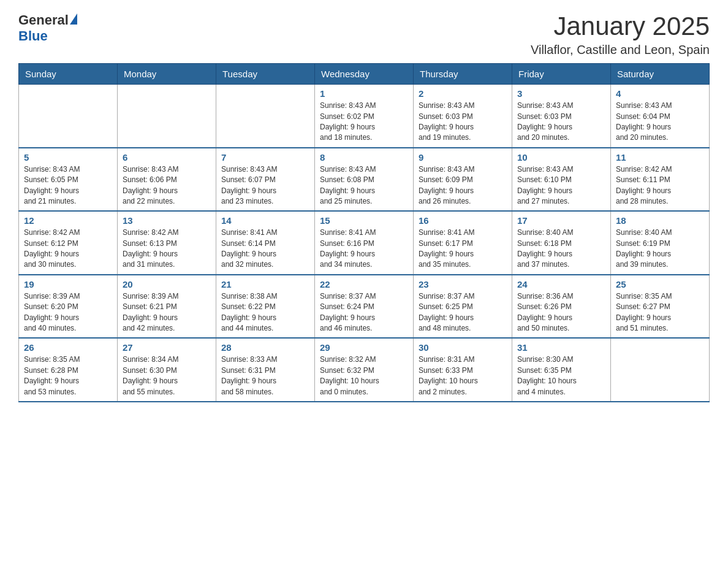 This screenshot has height=563, width=728. I want to click on day-info: Sunrise: 8:37 AM Sunset: 6:24 PM Dayligh…, so click(364, 313).